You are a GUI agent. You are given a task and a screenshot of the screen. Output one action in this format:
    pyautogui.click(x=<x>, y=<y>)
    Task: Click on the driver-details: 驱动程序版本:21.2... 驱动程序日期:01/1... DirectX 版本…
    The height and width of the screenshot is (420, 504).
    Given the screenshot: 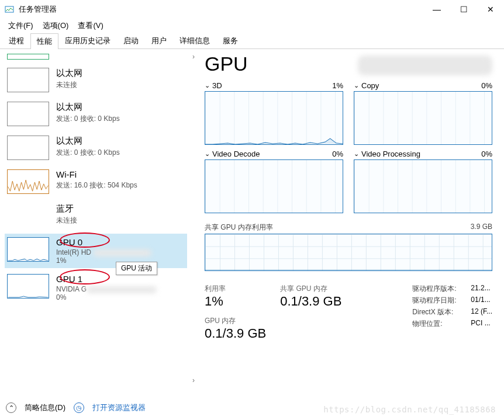 What is the action you would take?
    pyautogui.click(x=453, y=313)
    